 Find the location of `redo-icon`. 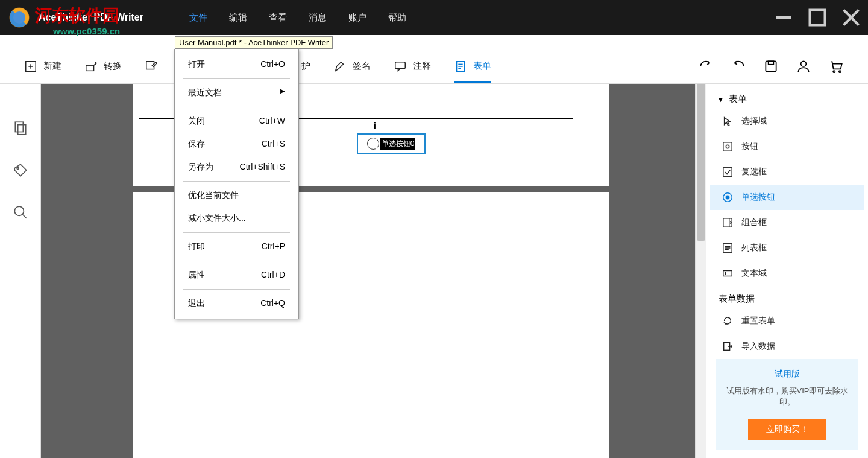

redo-icon is located at coordinates (706, 66).